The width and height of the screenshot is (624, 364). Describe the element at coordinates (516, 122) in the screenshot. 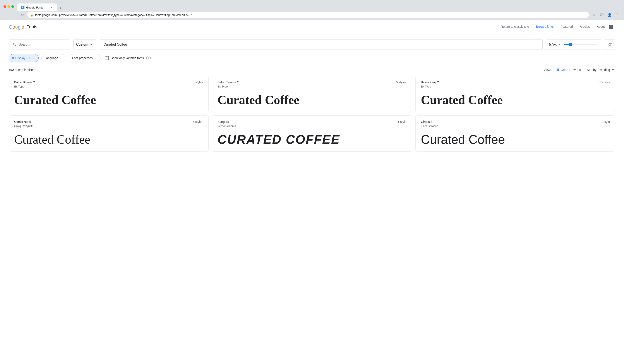

I see `font-card-header: Girassol 1 style` at that location.